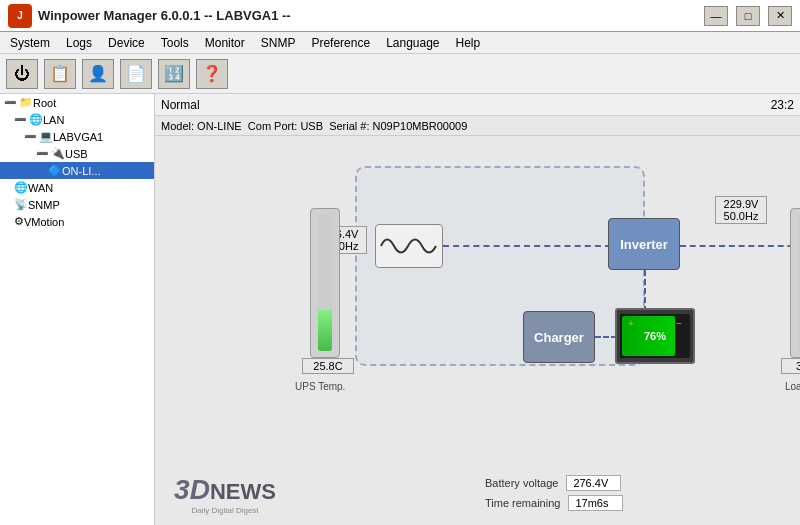 Image resolution: width=800 pixels, height=525 pixels. Describe the element at coordinates (741, 204) in the screenshot. I see `output-voltage: 229.9V` at that location.